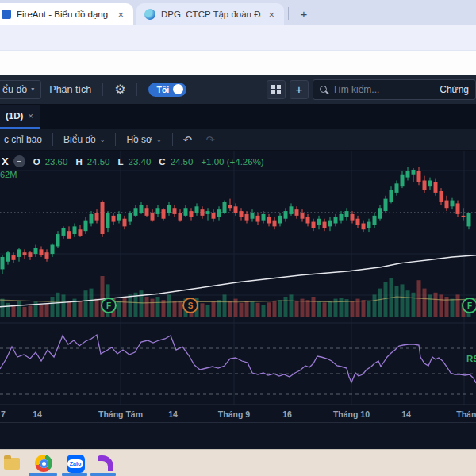  Describe the element at coordinates (121, 162) in the screenshot. I see `low-label: L` at that location.